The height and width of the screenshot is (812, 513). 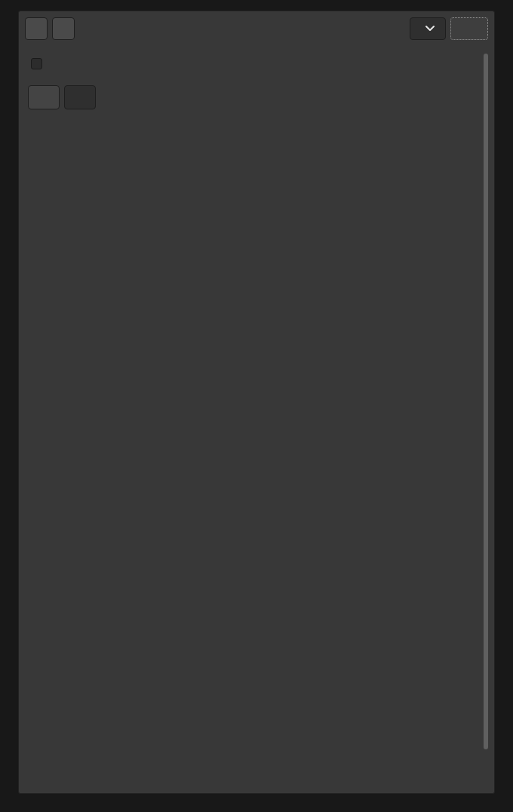 What do you see at coordinates (253, 98) in the screenshot?
I see `footer-bar` at bounding box center [253, 98].